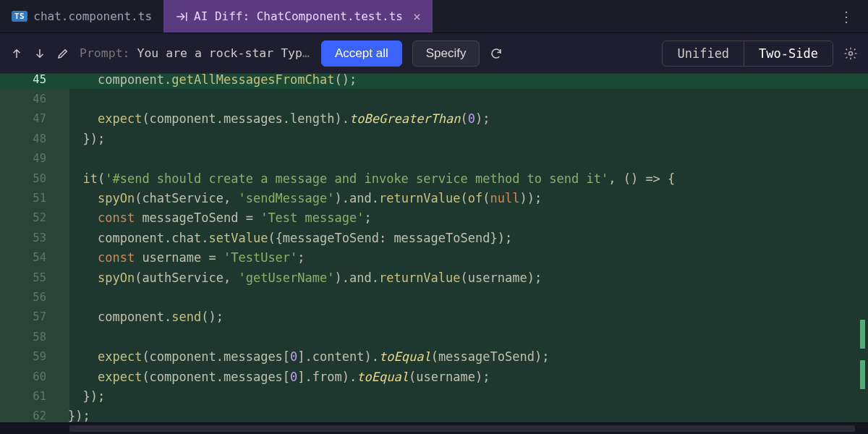  What do you see at coordinates (851, 54) in the screenshot?
I see `gear-icon` at bounding box center [851, 54].